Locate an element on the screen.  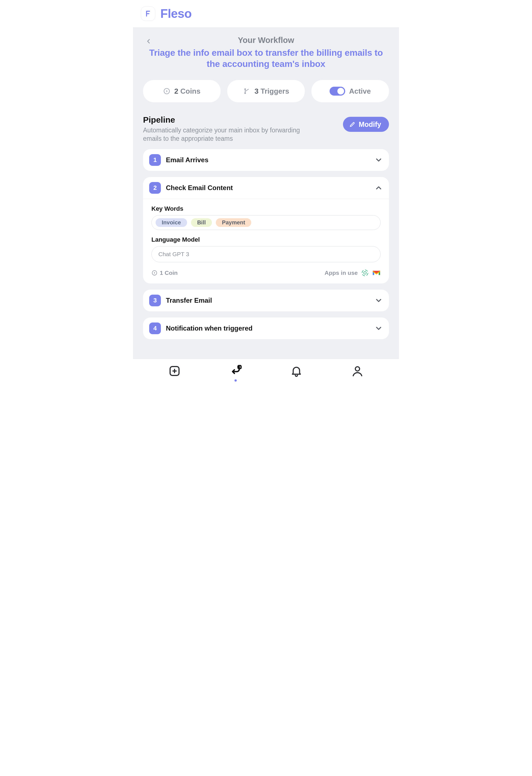
bottom-nav is located at coordinates (266, 373).